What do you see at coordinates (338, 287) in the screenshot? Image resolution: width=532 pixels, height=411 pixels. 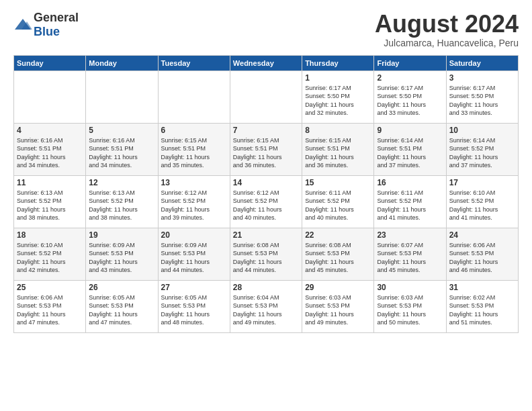 I see `day-number: 29` at bounding box center [338, 287].